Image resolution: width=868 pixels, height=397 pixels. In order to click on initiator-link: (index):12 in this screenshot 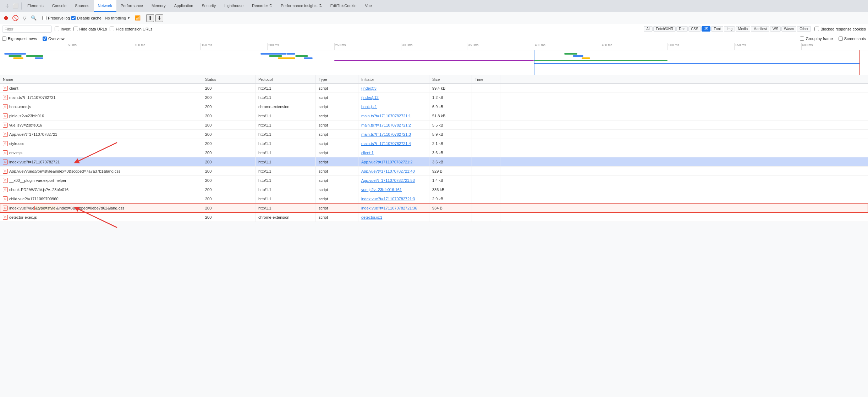, I will do `click(370, 97)`.